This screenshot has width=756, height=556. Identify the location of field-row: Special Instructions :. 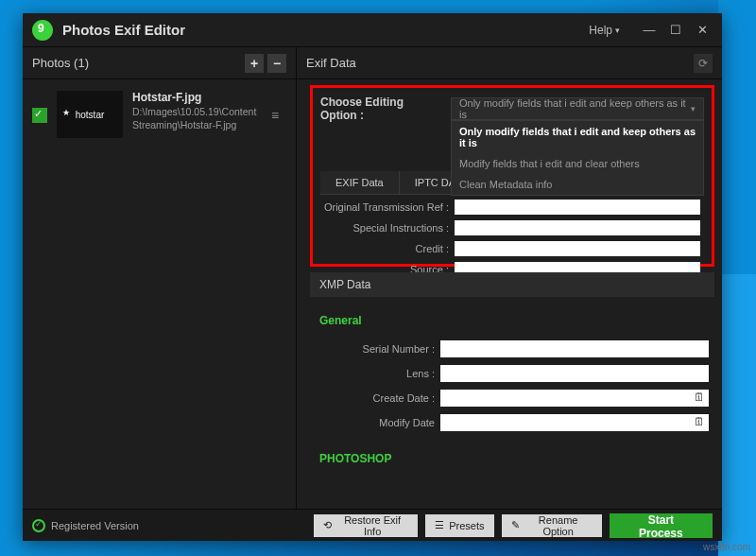
(507, 228).